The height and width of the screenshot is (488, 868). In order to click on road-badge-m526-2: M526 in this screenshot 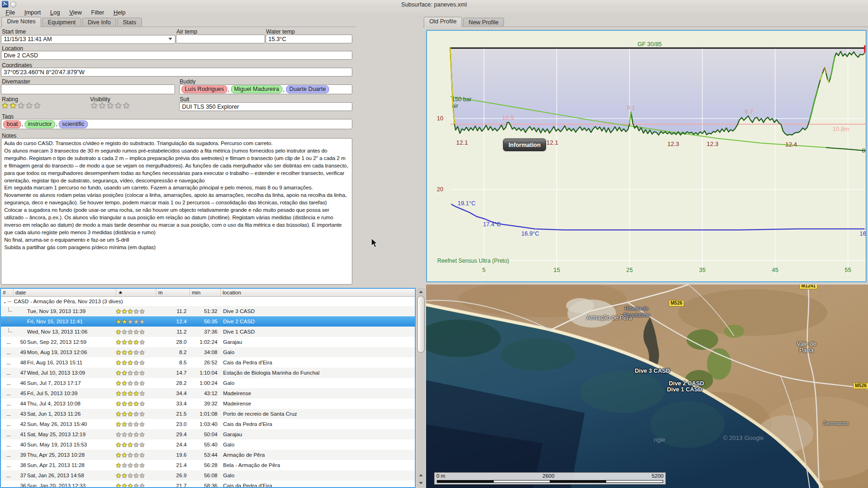, I will do `click(861, 386)`.